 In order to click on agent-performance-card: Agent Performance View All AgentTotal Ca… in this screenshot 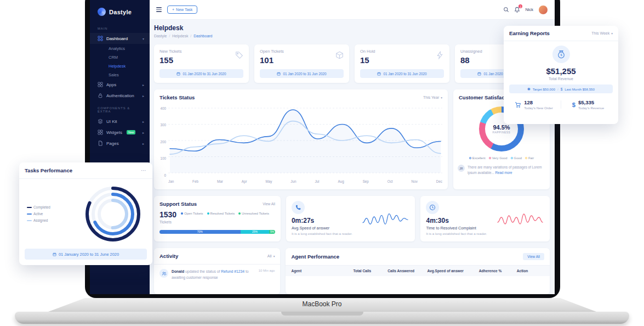, I will do `click(418, 271)`.